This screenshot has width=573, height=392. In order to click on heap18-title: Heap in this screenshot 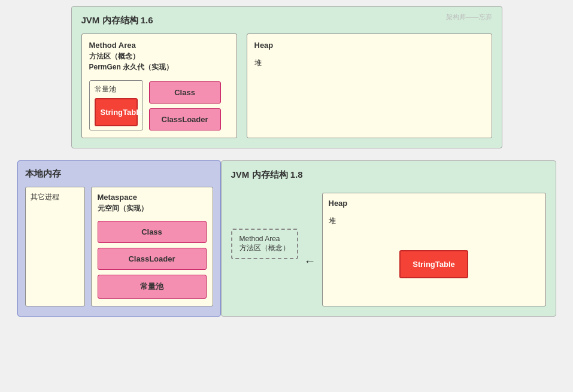, I will do `click(434, 203)`.